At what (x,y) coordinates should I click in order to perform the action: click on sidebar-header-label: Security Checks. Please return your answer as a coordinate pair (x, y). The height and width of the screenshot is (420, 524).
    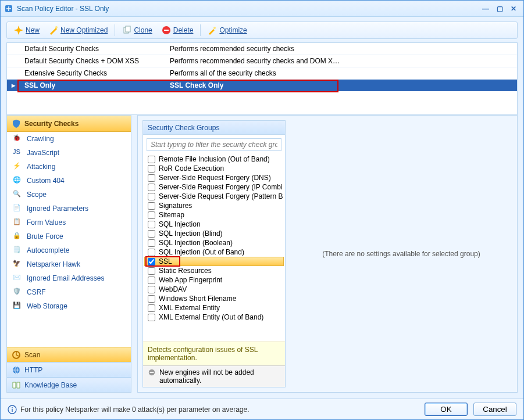
    Looking at the image, I should click on (51, 124).